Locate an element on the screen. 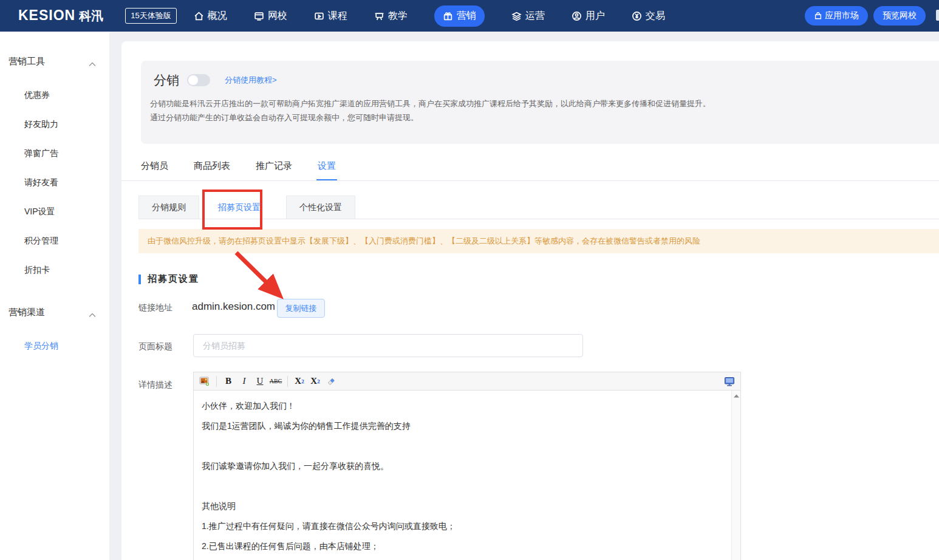 This screenshot has height=560, width=939. trial-version-badge: 15天体验版 is located at coordinates (151, 16).